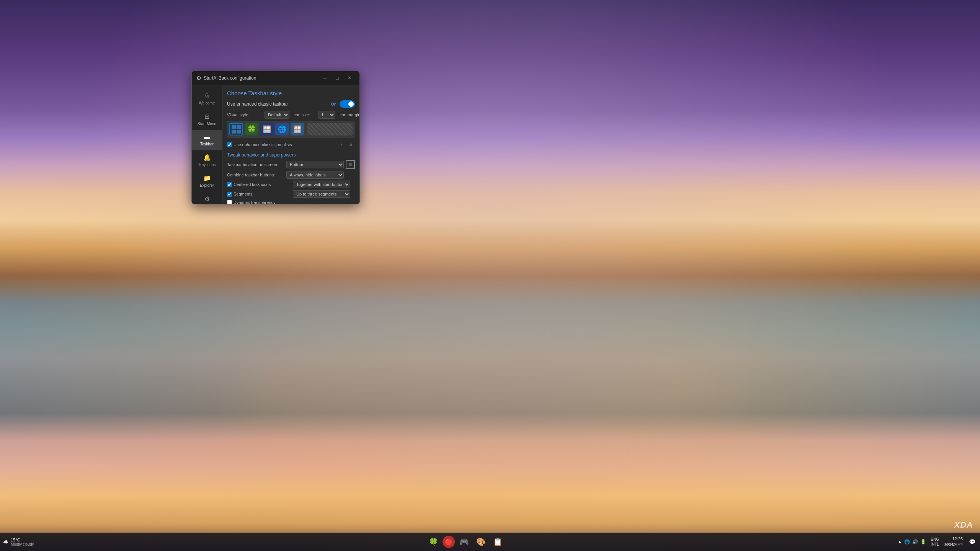 This screenshot has width=980, height=551. Describe the element at coordinates (276, 145) in the screenshot. I see `dialog-body: ♾ Welcome ⊞ Start Menu ▬ Taskbar 🔔 Tray …` at that location.